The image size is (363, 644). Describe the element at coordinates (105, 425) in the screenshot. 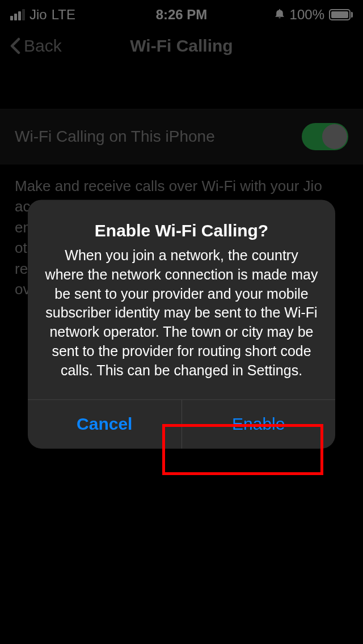

I see `cancel-button: Cancel` at that location.